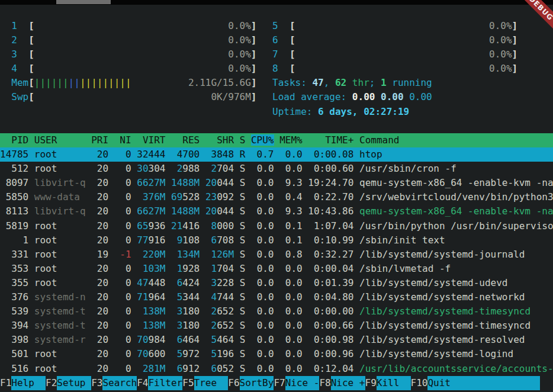  I want to click on meters-right-column: 5 [ 0.0%]6 [ 0.0%]7 [ 0.0%]8 [ 0.0%]Task…, so click(395, 69).